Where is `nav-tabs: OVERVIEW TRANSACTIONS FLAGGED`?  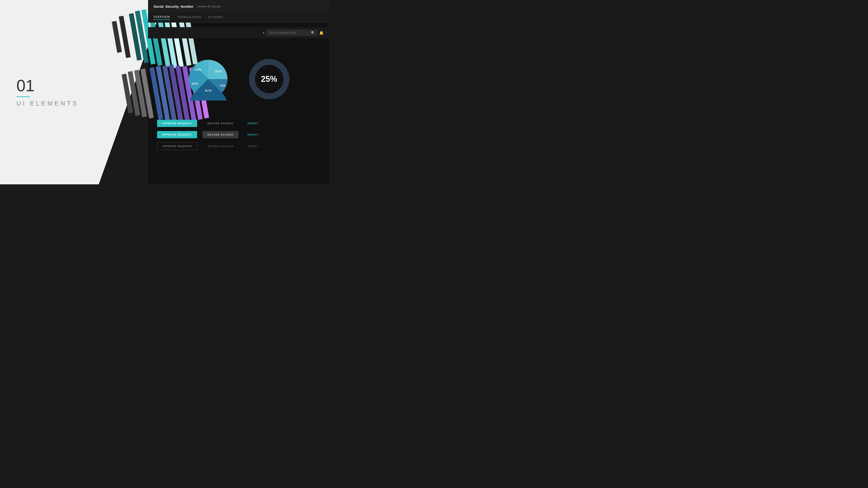
nav-tabs: OVERVIEW TRANSACTIONS FLAGGED is located at coordinates (239, 18).